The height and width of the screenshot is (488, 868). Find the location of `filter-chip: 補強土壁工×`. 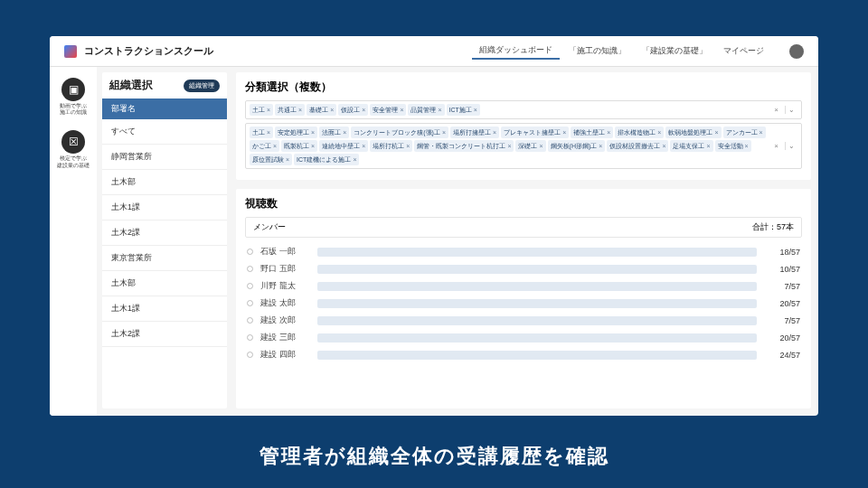

filter-chip: 補強土壁工× is located at coordinates (591, 132).